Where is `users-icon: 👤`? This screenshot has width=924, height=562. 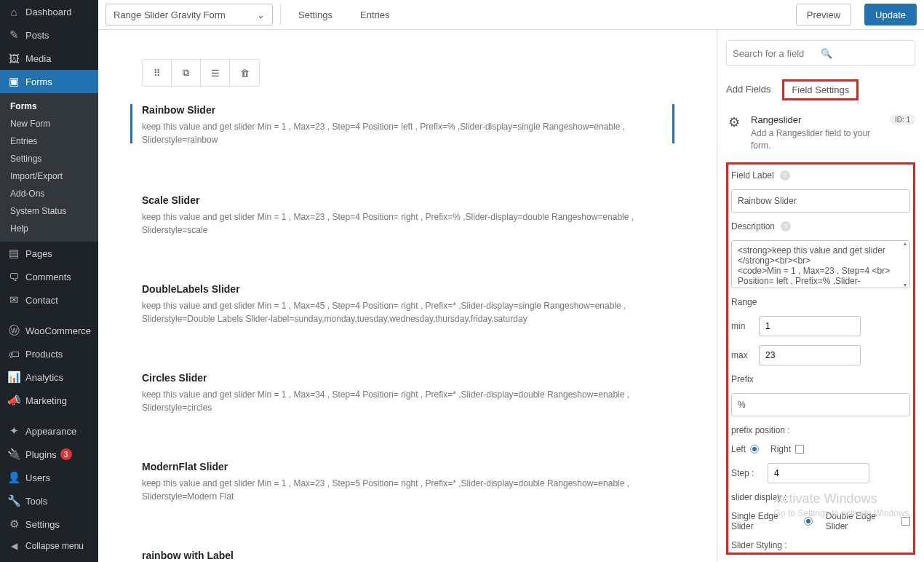
users-icon: 👤 is located at coordinates (14, 478).